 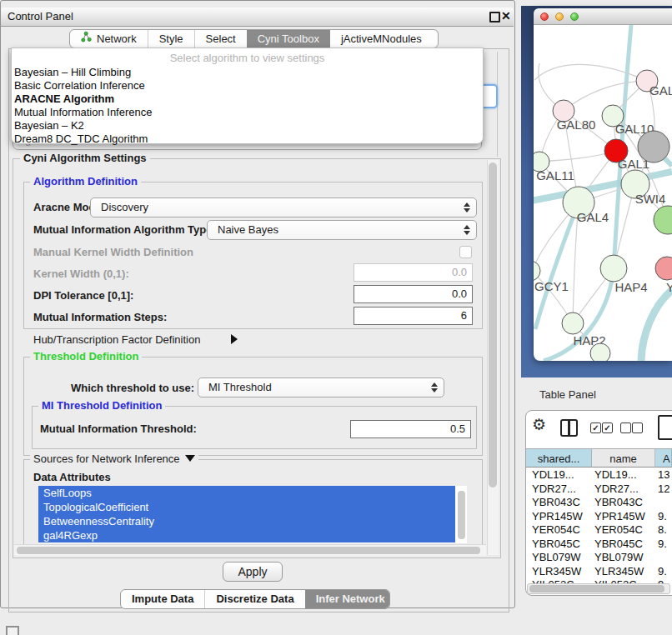 I want to click on kernel-width-label: Kernel Width (0,1):, so click(x=82, y=274).